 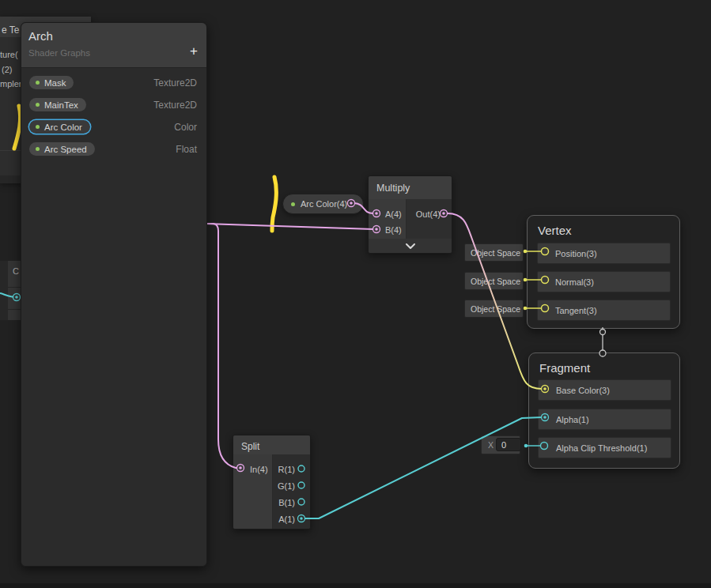 I want to click on field-connector-dot, so click(x=527, y=446).